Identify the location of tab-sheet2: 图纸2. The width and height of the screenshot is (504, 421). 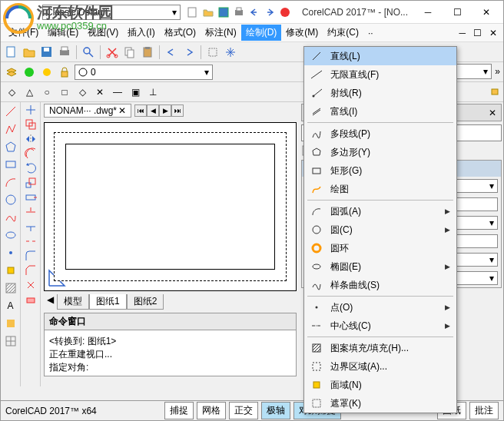
(146, 302).